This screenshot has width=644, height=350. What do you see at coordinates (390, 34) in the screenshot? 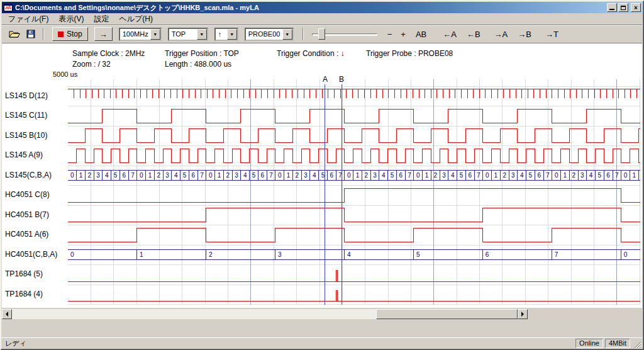
I see `zoom-out-button: −` at bounding box center [390, 34].